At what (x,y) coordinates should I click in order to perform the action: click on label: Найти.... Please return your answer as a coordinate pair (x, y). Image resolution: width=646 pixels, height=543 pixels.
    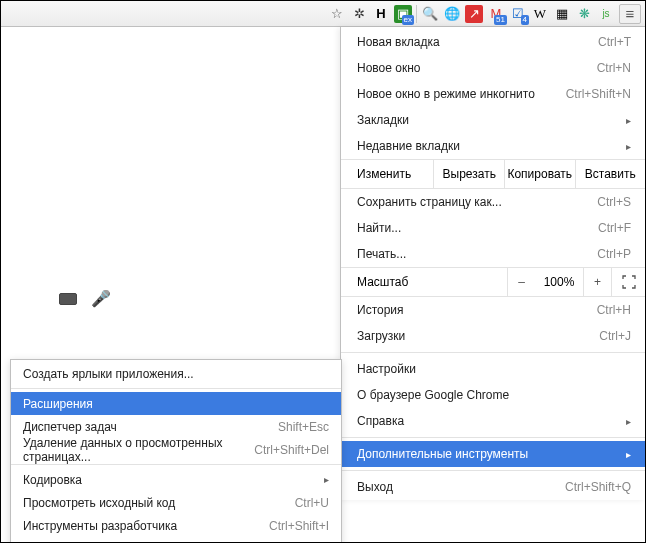
    Looking at the image, I should click on (379, 228).